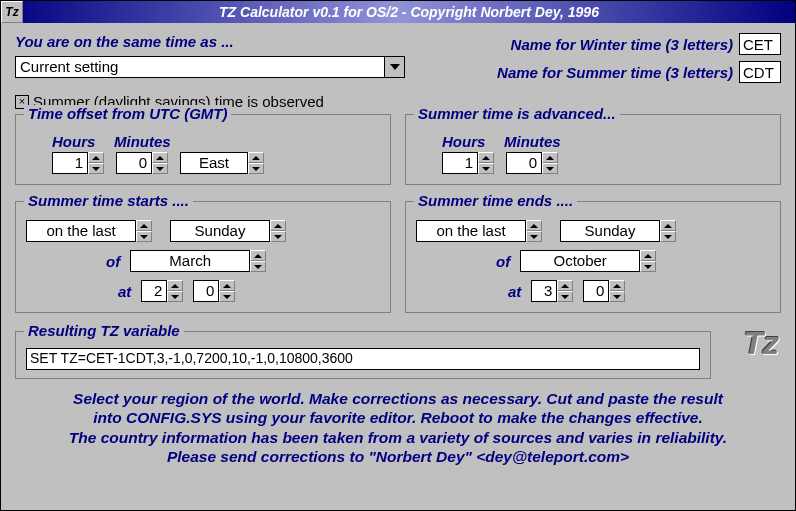  What do you see at coordinates (496, 200) in the screenshot?
I see `summer-end-legend: Summer time ends ....` at bounding box center [496, 200].